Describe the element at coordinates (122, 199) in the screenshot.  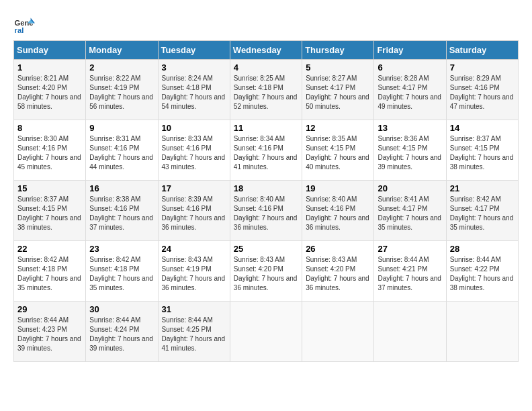
I see `sunrise: Sunrise: 8:38 AM` at that location.